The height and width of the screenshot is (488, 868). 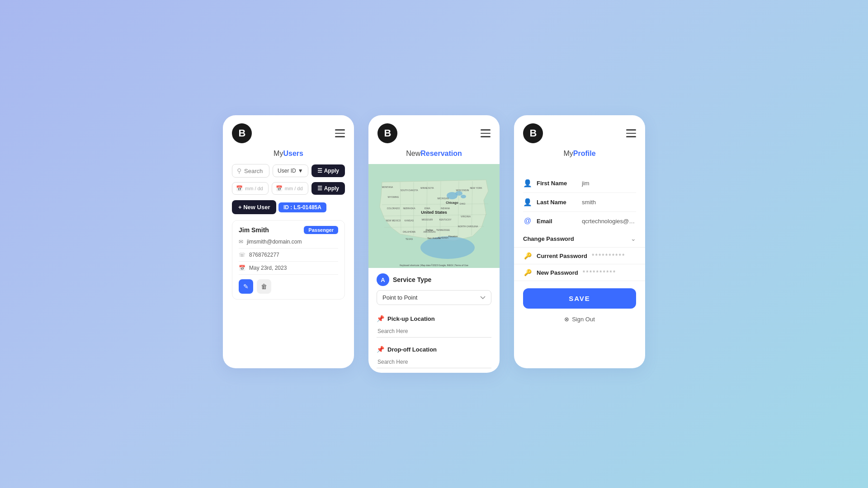 What do you see at coordinates (443, 238) in the screenshot?
I see `svg-text: ALABAMA` at bounding box center [443, 238].